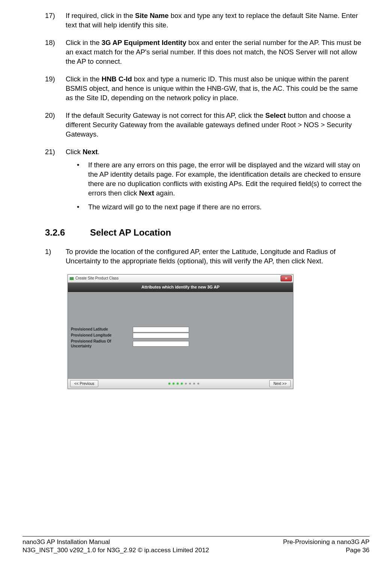  Describe the element at coordinates (216, 89) in the screenshot. I see `step-body: Click in the HNB C-Id box and type a num…` at that location.